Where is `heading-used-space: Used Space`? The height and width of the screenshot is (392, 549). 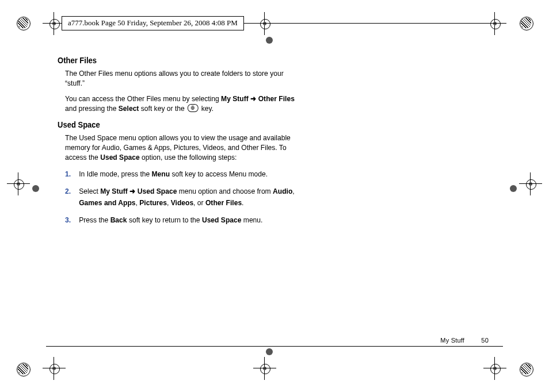 heading-used-space: Used Space is located at coordinates (184, 125).